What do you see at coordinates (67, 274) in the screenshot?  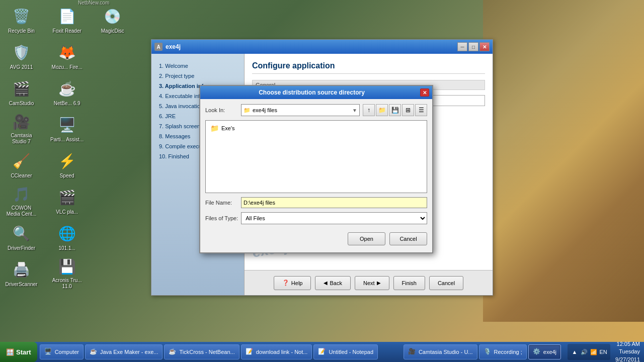 I see `desktop-icon-acronis: 💾 Acronis Tru... 11.0` at bounding box center [67, 274].